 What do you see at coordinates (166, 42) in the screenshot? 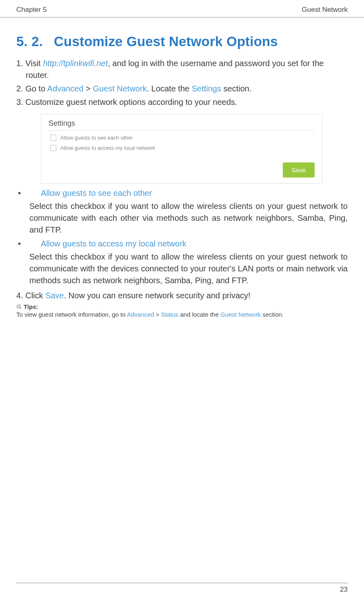
I see `section-title: Customize Guest Network Options` at bounding box center [166, 42].